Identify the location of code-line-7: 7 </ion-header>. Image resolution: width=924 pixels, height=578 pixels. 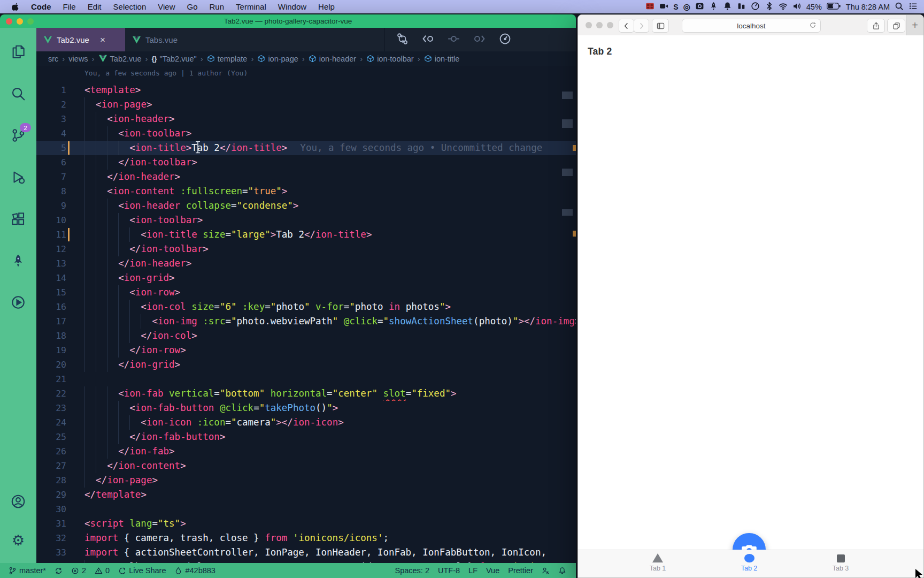
(306, 177).